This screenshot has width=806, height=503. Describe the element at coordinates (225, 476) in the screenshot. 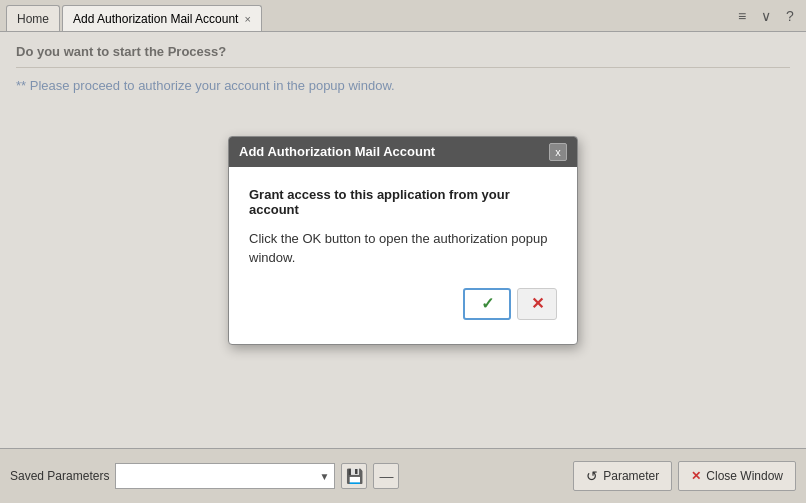

I see `saved-params-select` at that location.